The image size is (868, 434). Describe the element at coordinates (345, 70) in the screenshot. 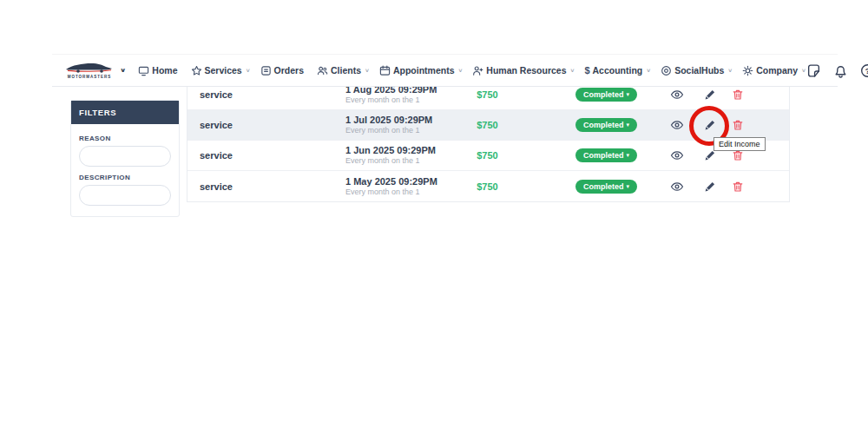

I see `nav-item-label: Clients` at that location.